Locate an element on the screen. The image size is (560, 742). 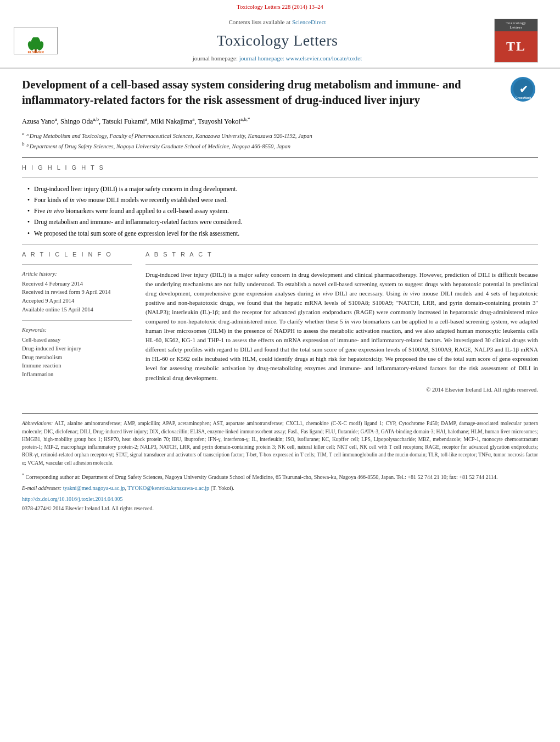
history-accepted: Accepted 9 April 2014 is located at coordinates (77, 301).